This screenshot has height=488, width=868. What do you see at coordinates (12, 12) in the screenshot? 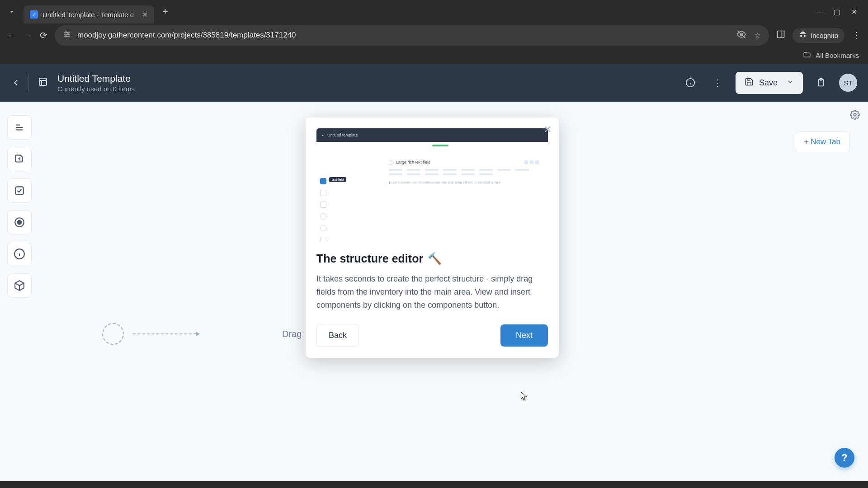
I see `tab-search-dropdown` at bounding box center [12, 12].